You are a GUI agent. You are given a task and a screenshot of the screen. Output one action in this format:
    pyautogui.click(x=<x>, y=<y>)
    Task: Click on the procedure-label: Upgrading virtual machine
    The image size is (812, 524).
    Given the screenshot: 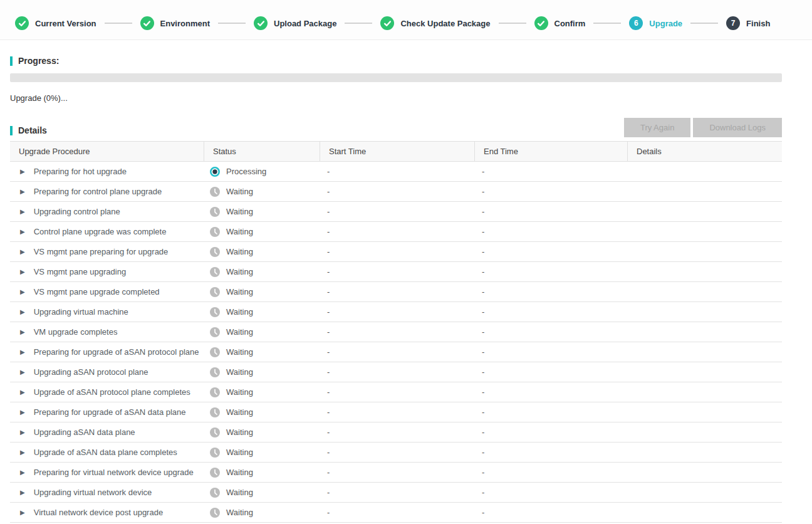 What is the action you would take?
    pyautogui.click(x=81, y=312)
    